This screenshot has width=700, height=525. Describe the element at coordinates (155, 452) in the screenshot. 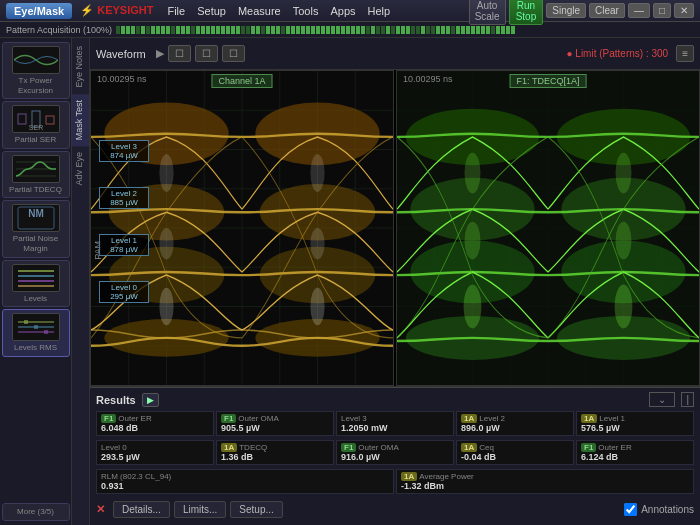

I see `result-cell: Level 0293.5 µW` at that location.